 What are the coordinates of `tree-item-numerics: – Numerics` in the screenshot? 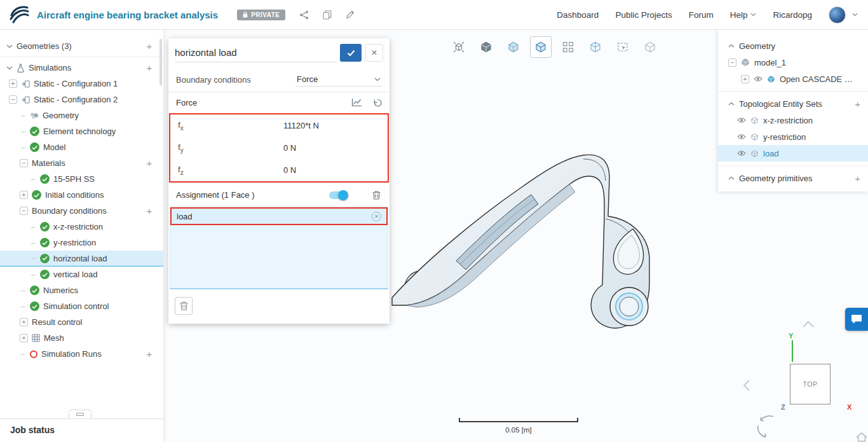 It's located at (81, 290).